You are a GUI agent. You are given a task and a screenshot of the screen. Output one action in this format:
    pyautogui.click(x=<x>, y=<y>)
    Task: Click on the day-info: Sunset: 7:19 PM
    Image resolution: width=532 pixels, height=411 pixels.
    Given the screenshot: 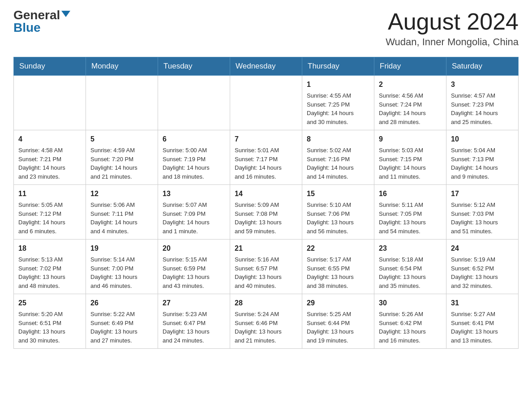 What is the action you would take?
    pyautogui.click(x=194, y=159)
    